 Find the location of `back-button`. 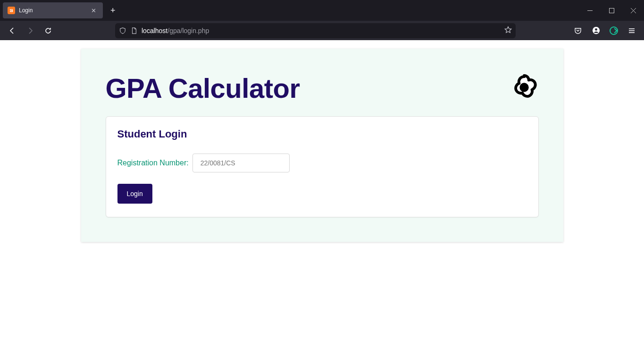

back-button is located at coordinates (12, 31).